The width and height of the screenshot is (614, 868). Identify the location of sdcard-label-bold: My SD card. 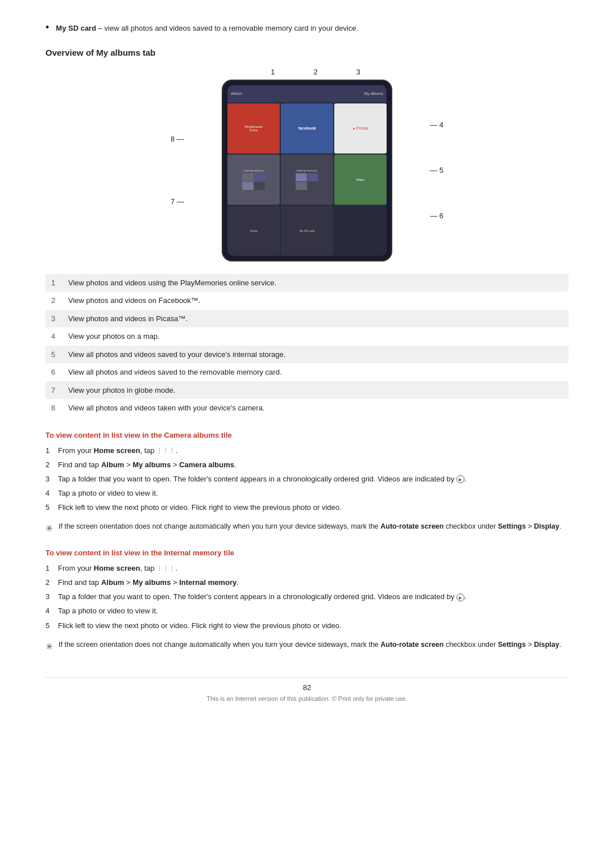
(76, 28).